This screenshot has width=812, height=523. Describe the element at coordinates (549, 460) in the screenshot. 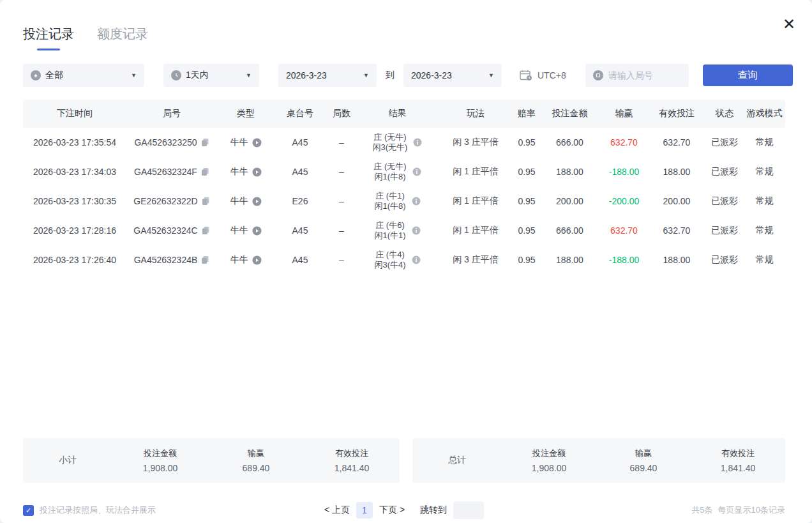

I see `total-bet-amount: 投注金额 1,908.00` at that location.